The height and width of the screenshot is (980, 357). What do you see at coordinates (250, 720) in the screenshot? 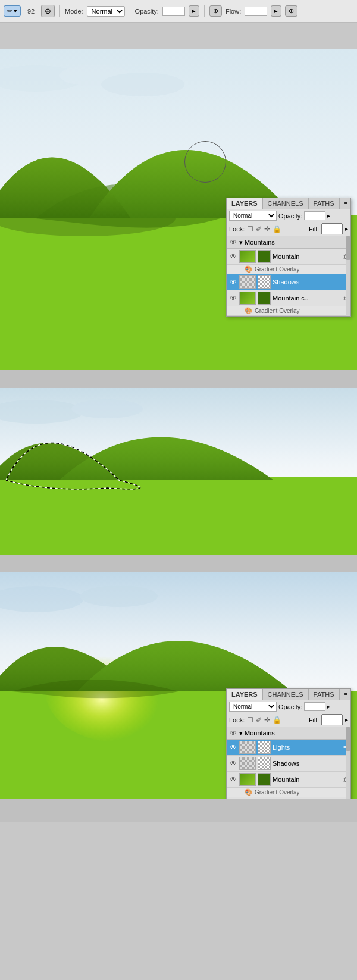
I see `lock-icon-2: ☐` at bounding box center [250, 720].